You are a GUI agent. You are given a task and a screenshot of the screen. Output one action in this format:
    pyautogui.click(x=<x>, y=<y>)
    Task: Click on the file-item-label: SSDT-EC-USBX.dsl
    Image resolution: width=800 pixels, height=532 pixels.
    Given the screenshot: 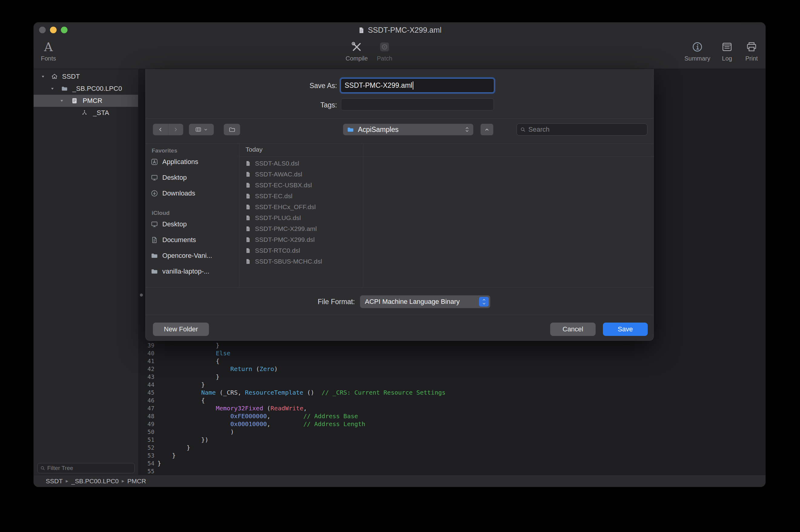 What is the action you would take?
    pyautogui.click(x=283, y=185)
    